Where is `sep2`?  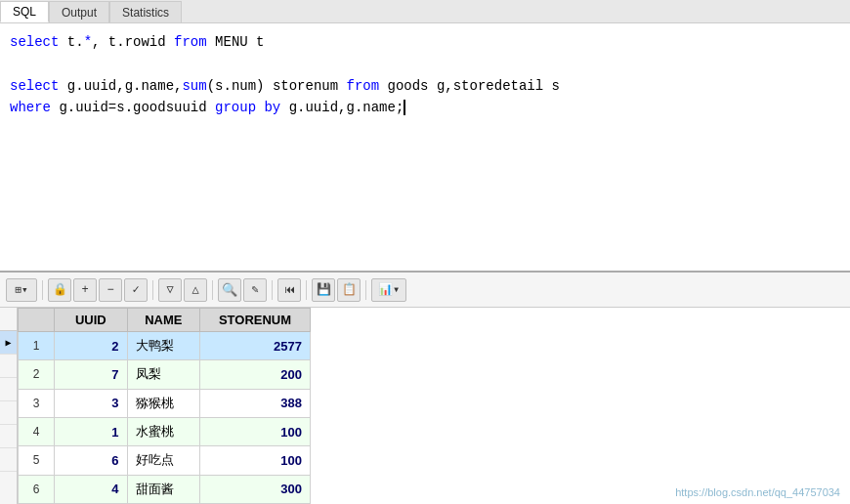 sep2 is located at coordinates (152, 290).